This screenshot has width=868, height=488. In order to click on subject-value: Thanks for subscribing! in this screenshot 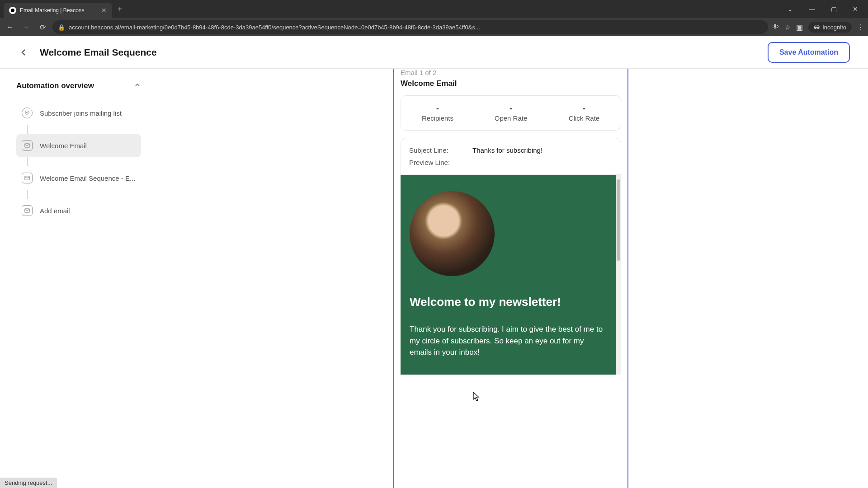, I will do `click(507, 150)`.